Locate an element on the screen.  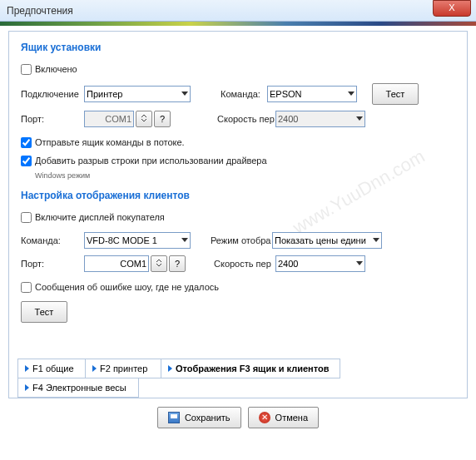
decor-strip is located at coordinates (238, 23).